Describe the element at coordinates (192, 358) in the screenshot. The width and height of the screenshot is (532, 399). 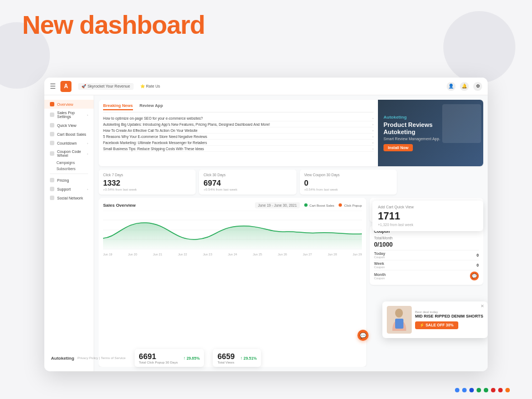
I see `footer-stat-badge: ↑ 29.65%` at that location.